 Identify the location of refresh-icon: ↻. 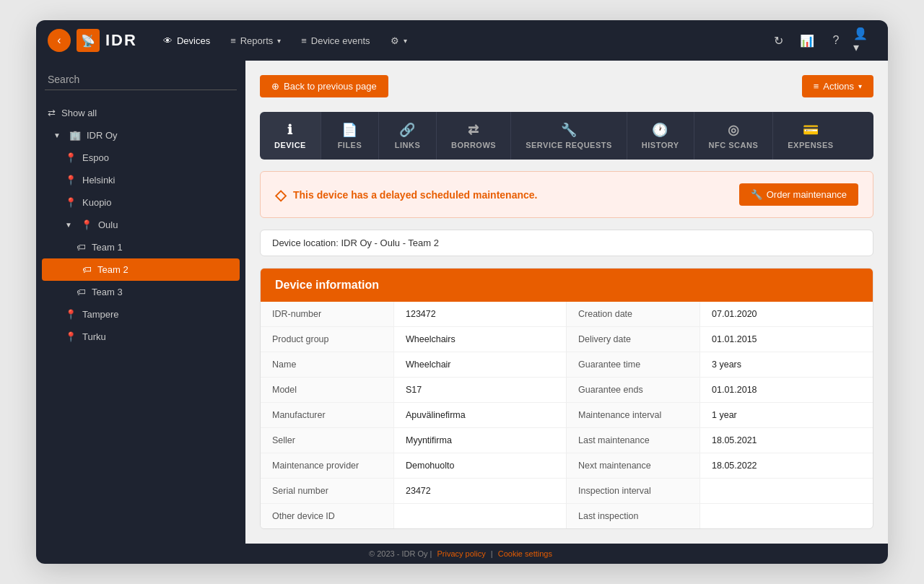
(778, 40).